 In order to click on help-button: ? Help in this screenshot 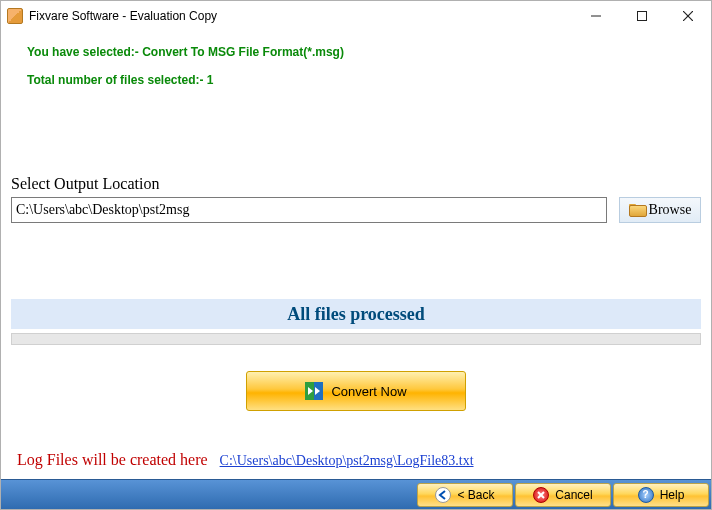, I will do `click(661, 495)`.